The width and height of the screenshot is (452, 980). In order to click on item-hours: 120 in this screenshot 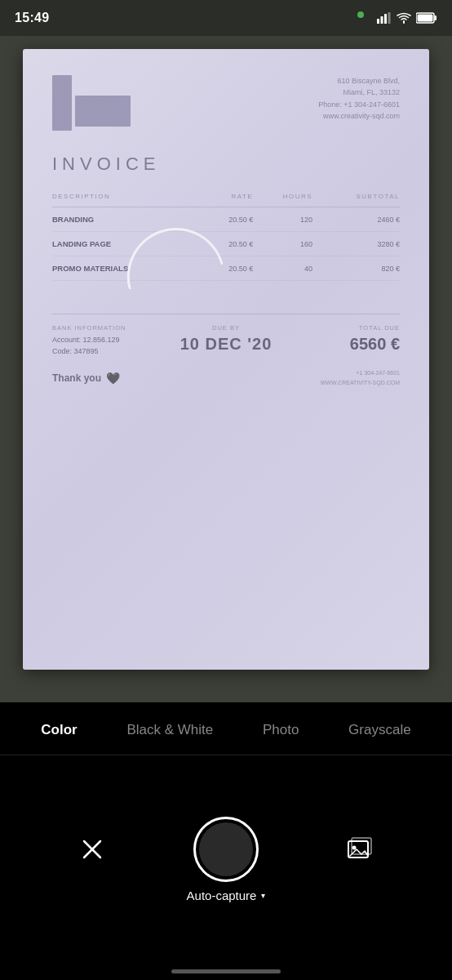, I will do `click(282, 220)`.